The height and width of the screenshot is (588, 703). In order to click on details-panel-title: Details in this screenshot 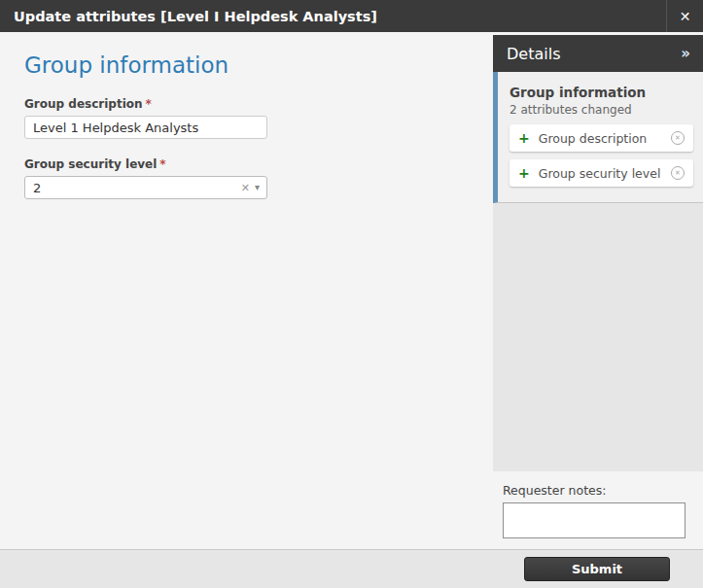, I will do `click(587, 54)`.